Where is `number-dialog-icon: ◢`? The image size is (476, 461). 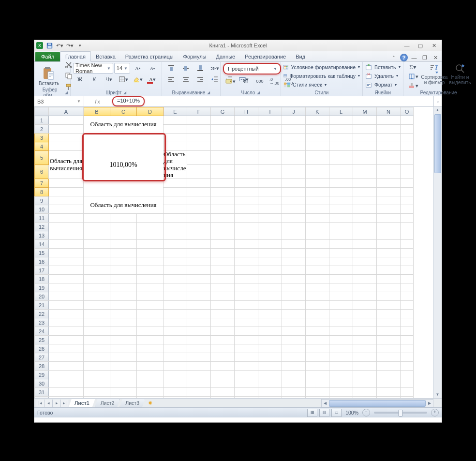 number-dialog-icon: ◢ is located at coordinates (258, 93).